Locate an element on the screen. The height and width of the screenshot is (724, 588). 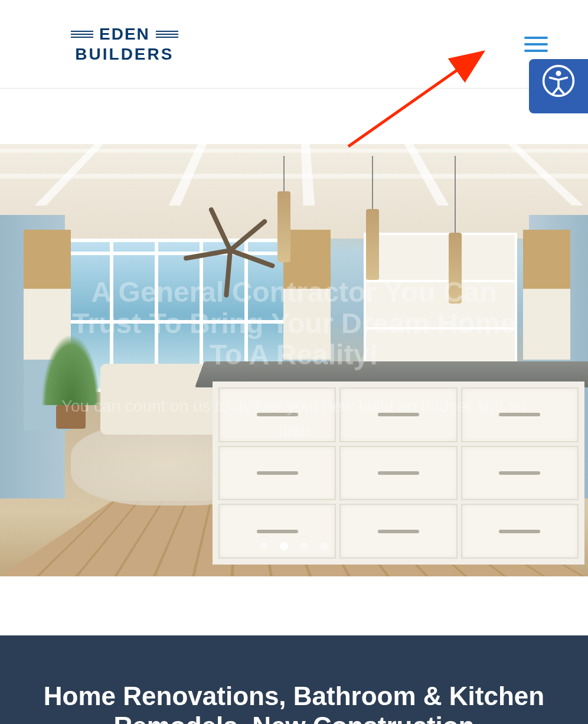
accessibility-icon is located at coordinates (558, 81).